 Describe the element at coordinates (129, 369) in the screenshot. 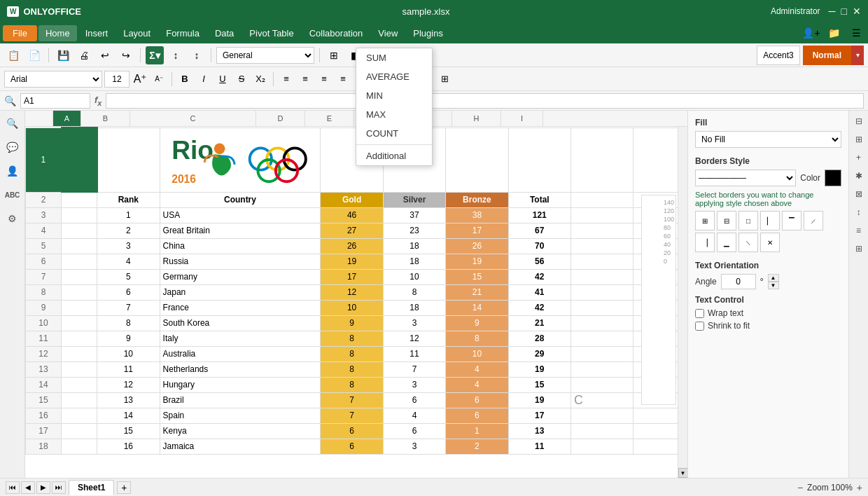

I see `cell-b13: 11` at that location.